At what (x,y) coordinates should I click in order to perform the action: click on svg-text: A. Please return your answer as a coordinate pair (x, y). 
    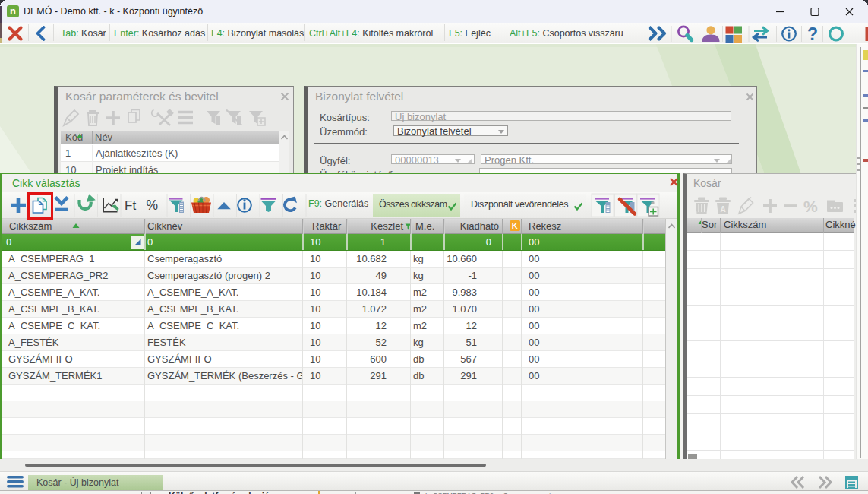
    Looking at the image, I should click on (723, 210).